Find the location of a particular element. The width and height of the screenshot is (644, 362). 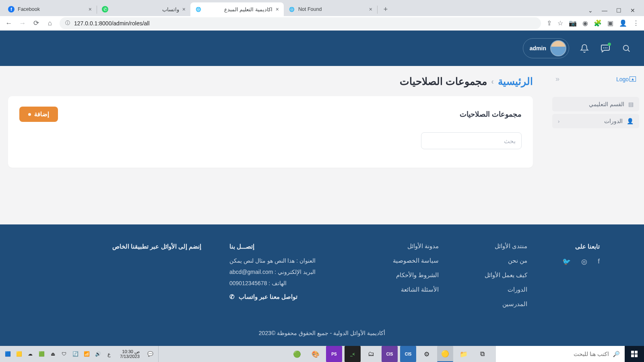

footer-link: الشروط والأحكام is located at coordinates (409, 275).